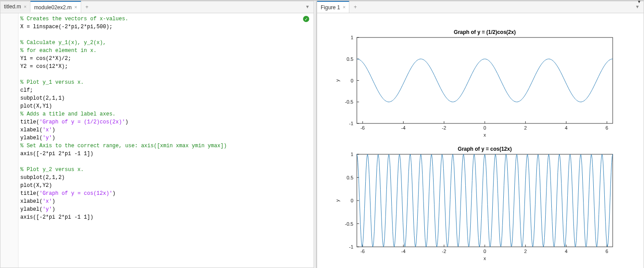  What do you see at coordinates (167, 90) in the screenshot?
I see `code-line: clf;` at bounding box center [167, 90].